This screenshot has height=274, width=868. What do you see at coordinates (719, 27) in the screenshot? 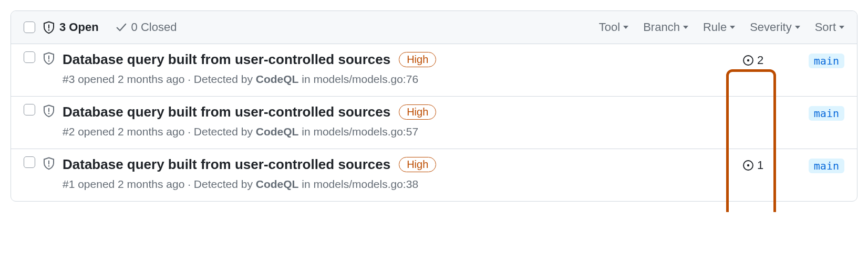
I see `filter-rule: Rule` at bounding box center [719, 27].